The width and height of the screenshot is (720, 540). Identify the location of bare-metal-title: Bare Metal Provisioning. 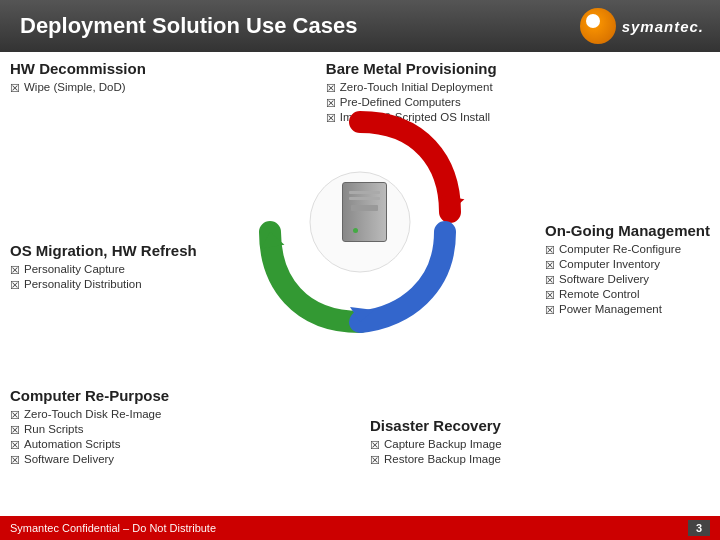
(412, 68).